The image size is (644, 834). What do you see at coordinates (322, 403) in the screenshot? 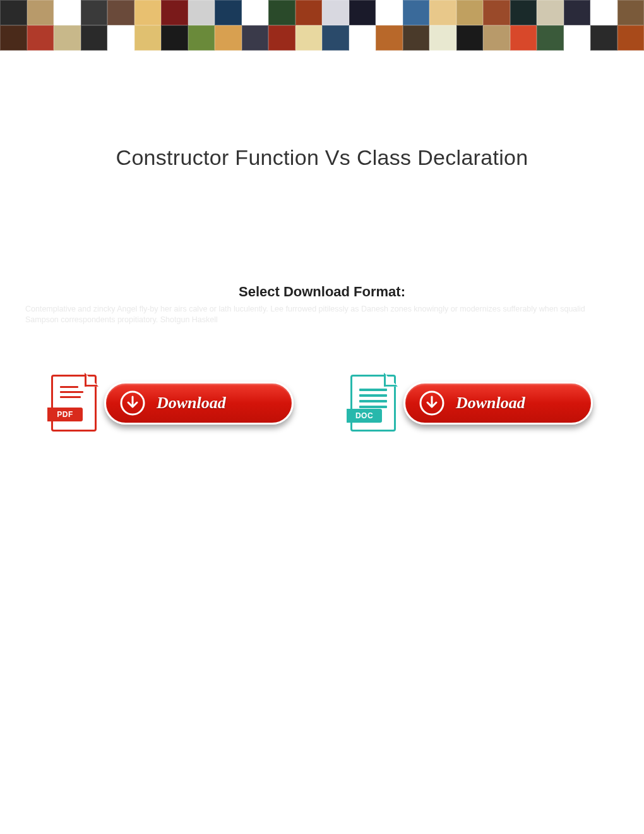
I see `download-buttons-row: PDF Download DOC` at bounding box center [322, 403].